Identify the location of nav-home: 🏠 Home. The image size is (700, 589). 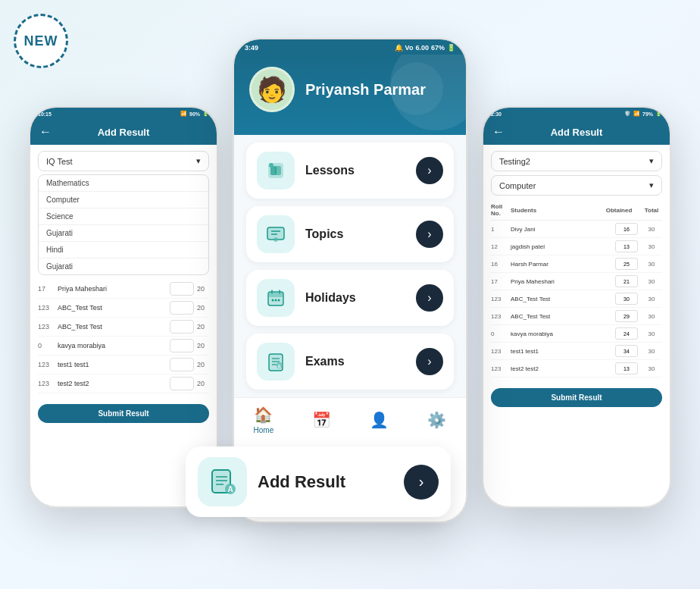
(264, 420).